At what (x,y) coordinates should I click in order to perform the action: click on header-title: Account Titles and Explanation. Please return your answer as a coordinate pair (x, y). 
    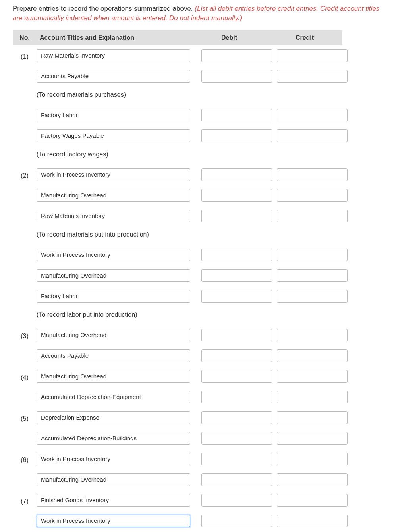
    Looking at the image, I should click on (114, 38).